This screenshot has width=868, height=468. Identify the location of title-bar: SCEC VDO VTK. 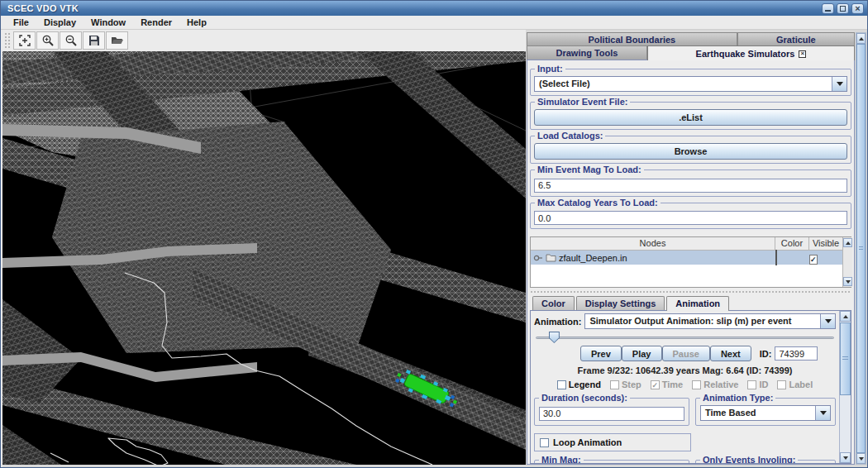
(434, 8).